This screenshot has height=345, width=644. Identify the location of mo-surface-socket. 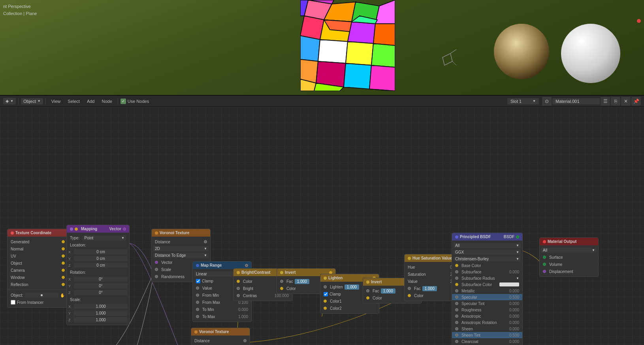
(544, 257).